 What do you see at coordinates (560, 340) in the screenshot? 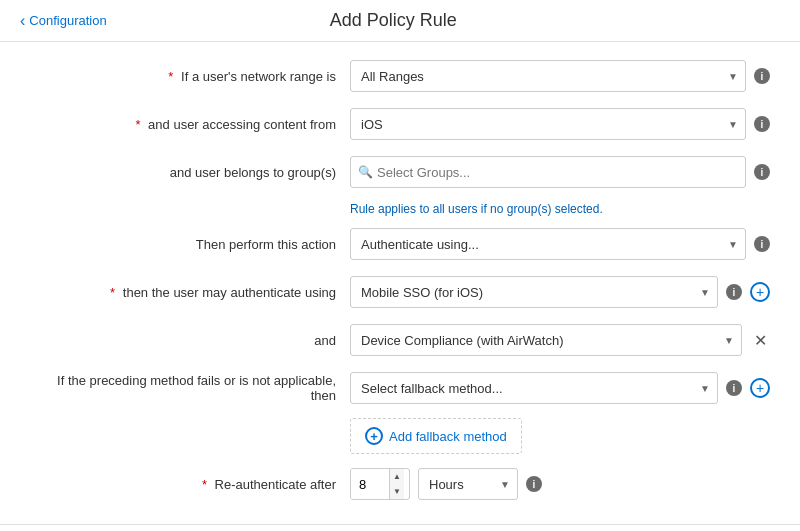
I see `compliance-field: Device Compliance (with AirWatch) ▼ ✕` at bounding box center [560, 340].